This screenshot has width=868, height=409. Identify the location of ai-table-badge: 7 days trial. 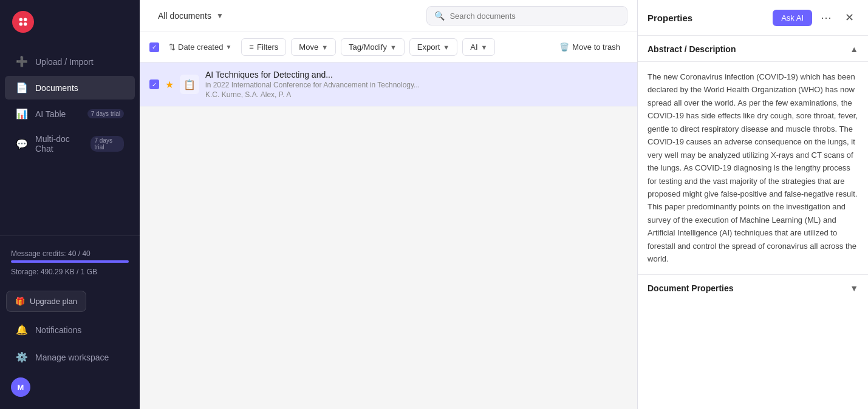
(106, 114).